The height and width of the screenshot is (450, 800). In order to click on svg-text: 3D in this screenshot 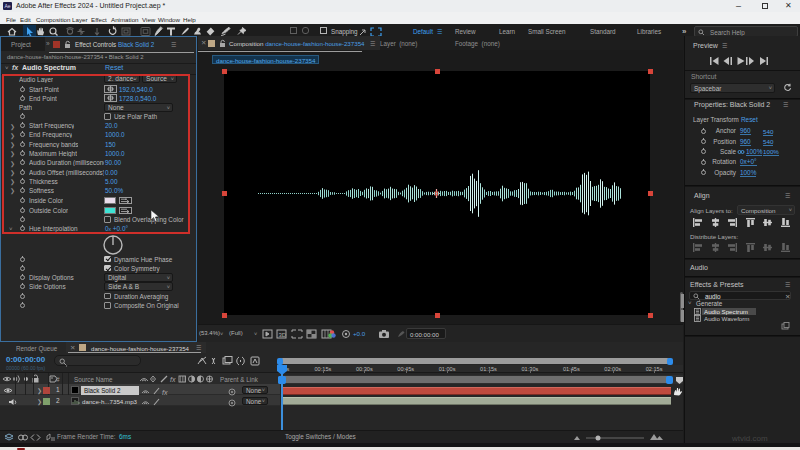, I will do `click(283, 335)`.